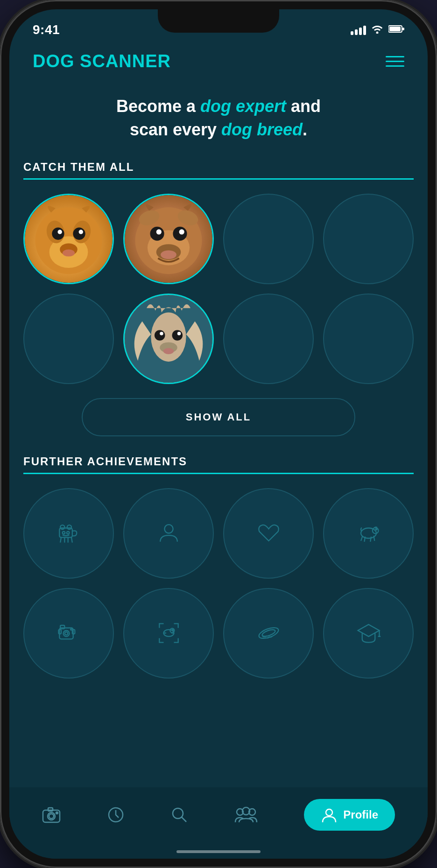 The image size is (437, 868). I want to click on achievement-dog-scanner, so click(69, 633).